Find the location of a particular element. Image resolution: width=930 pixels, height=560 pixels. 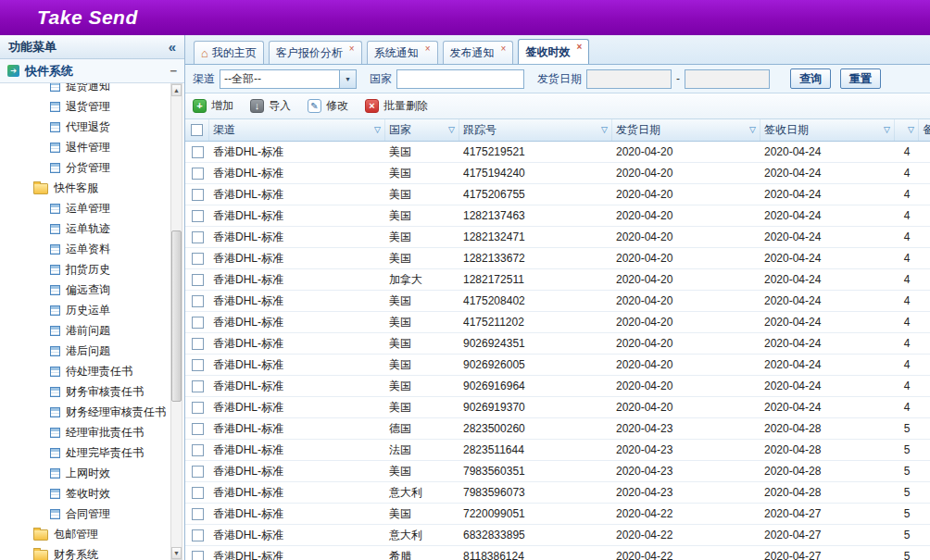

table-row: 香港DHL-标准美国12821374632020-04-202020-04-24… is located at coordinates (558, 217).